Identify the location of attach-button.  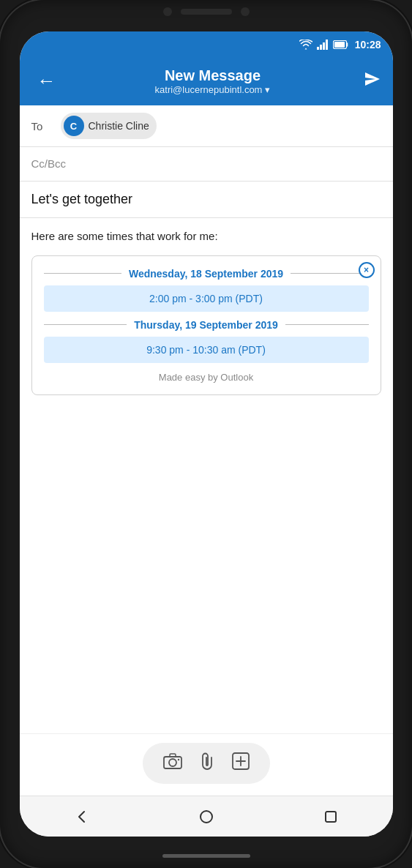
(207, 763).